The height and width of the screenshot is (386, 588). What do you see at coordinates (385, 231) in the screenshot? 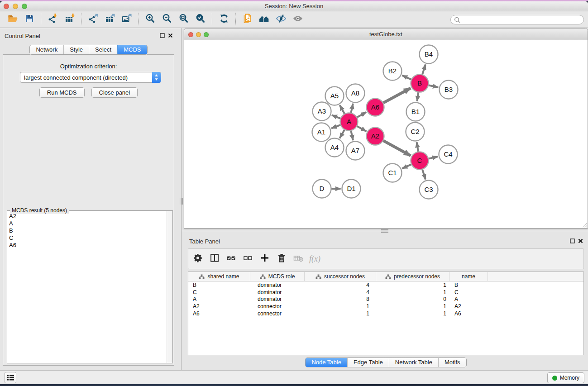
I see `horizontal-split-grip` at bounding box center [385, 231].